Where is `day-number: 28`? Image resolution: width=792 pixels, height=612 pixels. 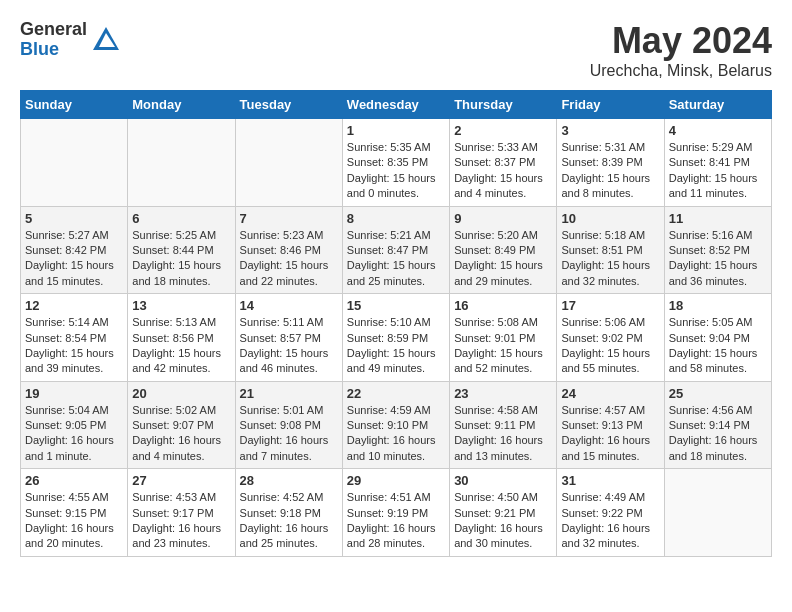
day-number: 28 is located at coordinates (289, 480).